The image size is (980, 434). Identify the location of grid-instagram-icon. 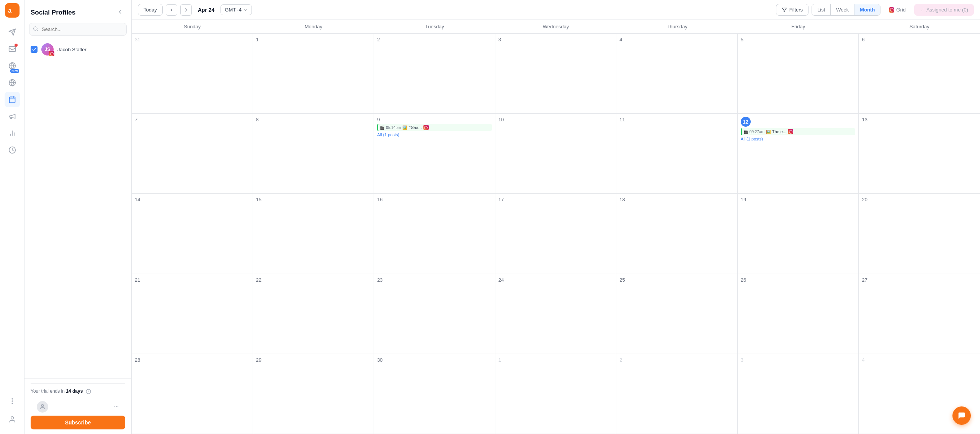
(892, 10).